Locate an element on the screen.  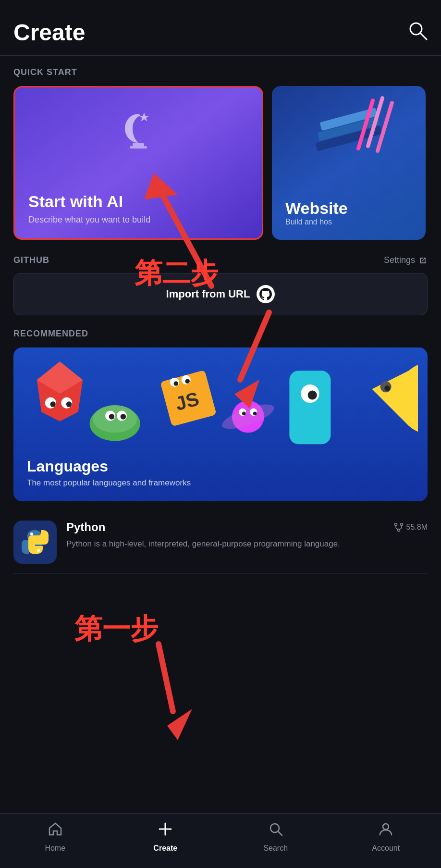
website-card-title: Website is located at coordinates (317, 209).